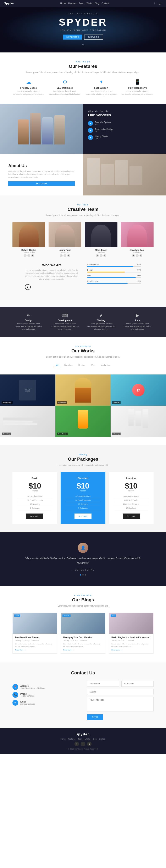  I want to click on phone-label: Phone, so click(28, 694).